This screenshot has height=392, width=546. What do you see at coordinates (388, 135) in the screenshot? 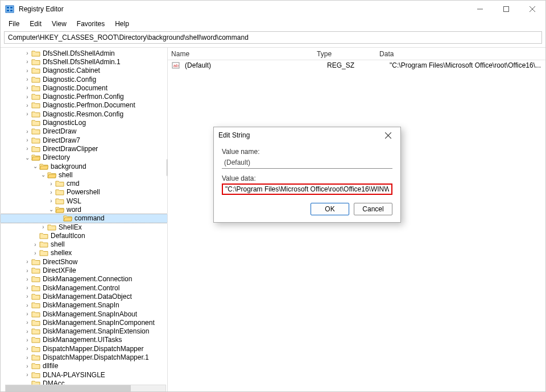
I see `dialog-close-button` at bounding box center [388, 135].